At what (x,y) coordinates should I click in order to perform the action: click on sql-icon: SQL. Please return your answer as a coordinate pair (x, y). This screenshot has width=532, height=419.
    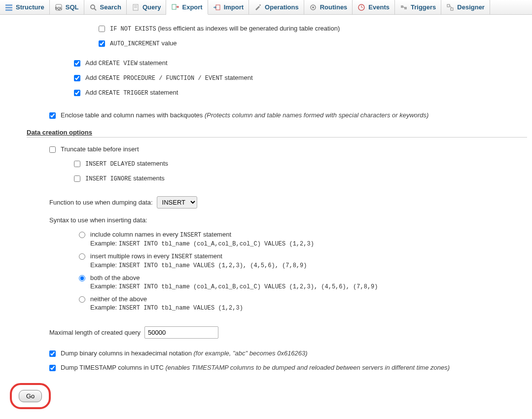
    Looking at the image, I should click on (59, 7).